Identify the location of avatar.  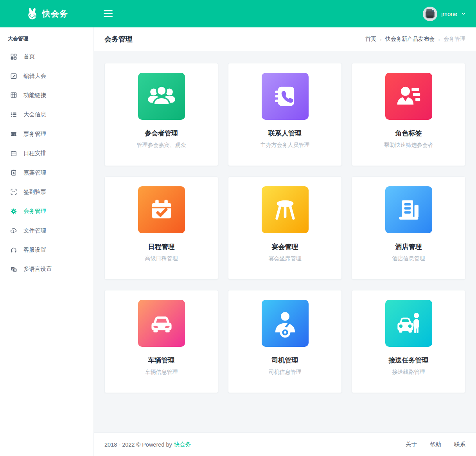
(430, 14).